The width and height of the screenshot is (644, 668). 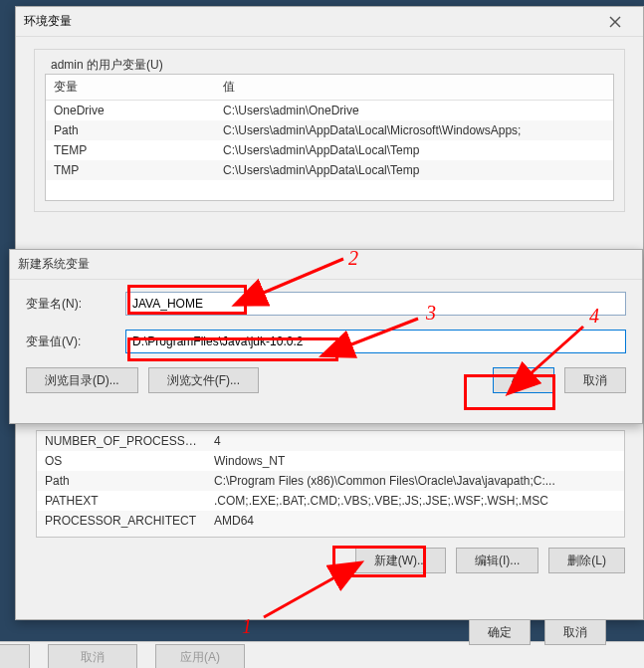 What do you see at coordinates (76, 342) in the screenshot?
I see `varvalue-label: 变量值(V):` at bounding box center [76, 342].